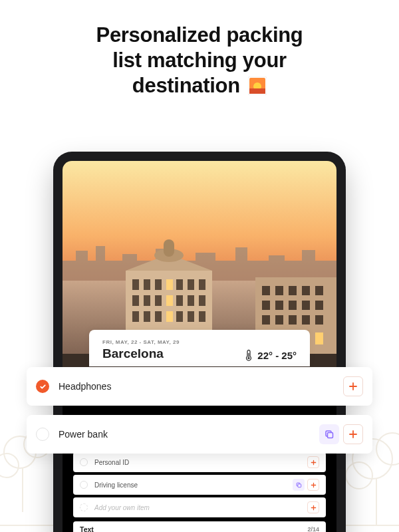  Describe the element at coordinates (186, 85) in the screenshot. I see `headline-line3: destination` at that location.